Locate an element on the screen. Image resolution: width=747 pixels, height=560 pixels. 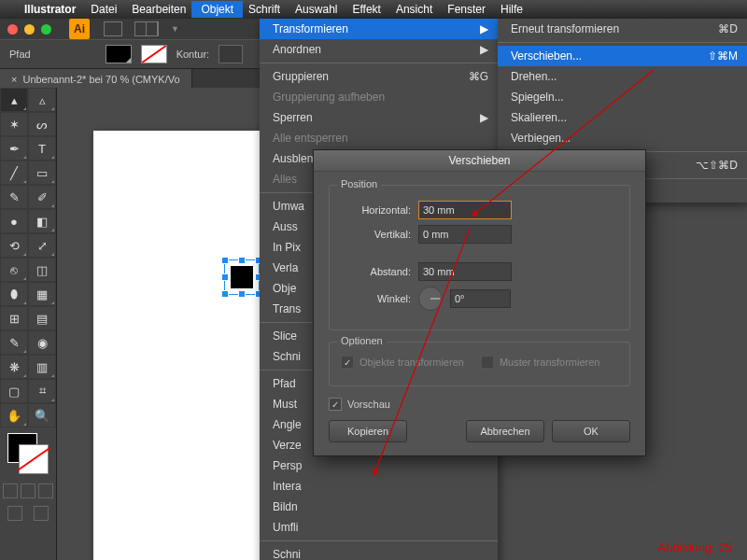
artboard-tool: ▢ is located at coordinates (14, 391).